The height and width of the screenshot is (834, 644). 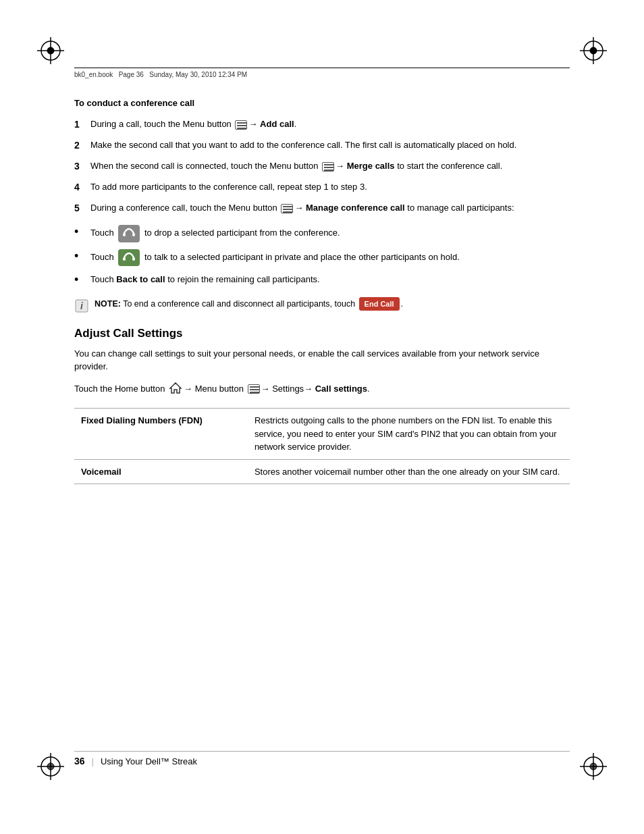 I want to click on settings-table: Fixed Dialing Numbers (FDN) Restricts ou…, so click(x=322, y=446).